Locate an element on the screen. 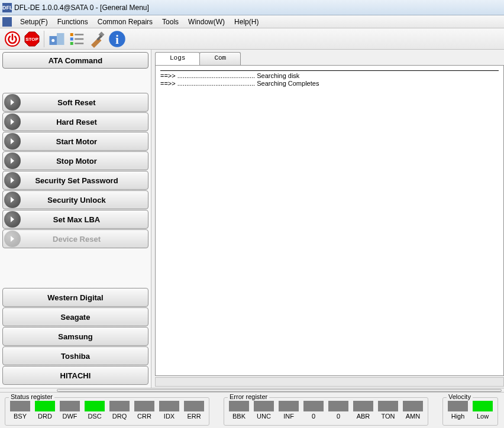 Image resolution: width=504 pixels, height=428 pixels. command-set-max-lba: Set Max LBA is located at coordinates (76, 219).